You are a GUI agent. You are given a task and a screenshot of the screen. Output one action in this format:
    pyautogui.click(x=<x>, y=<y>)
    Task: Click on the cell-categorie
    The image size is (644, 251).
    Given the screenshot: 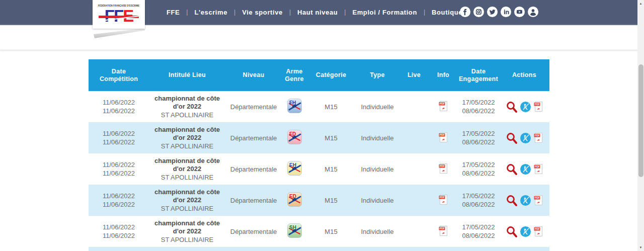 What is the action you would take?
    pyautogui.click(x=331, y=249)
    